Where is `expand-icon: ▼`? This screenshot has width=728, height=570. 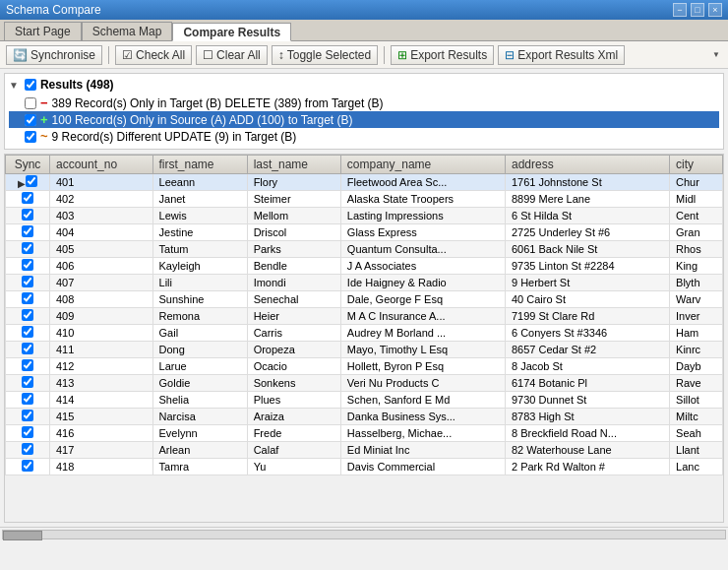
expand-icon: ▼ is located at coordinates (14, 85).